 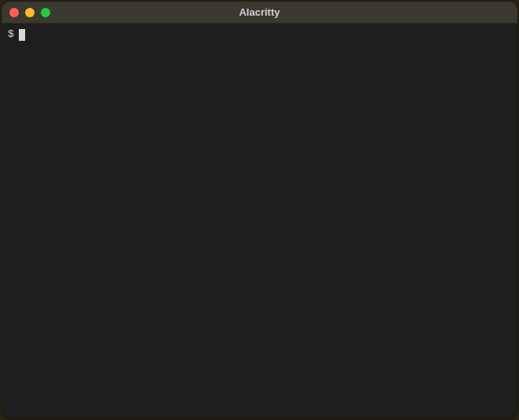 I want to click on minimize-button, so click(x=30, y=13).